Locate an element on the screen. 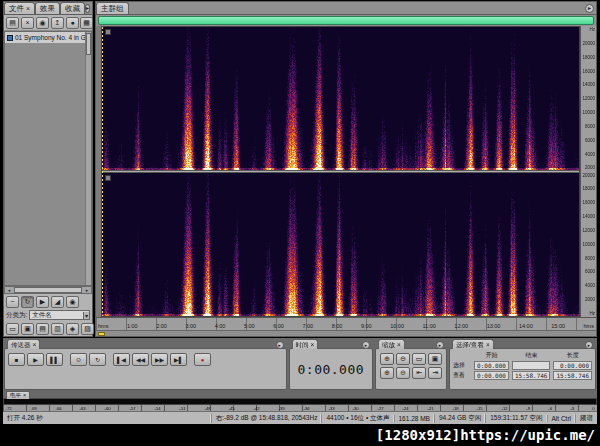 The image size is (600, 446). zoom-to-selection-left-button: ⇤ is located at coordinates (419, 373).